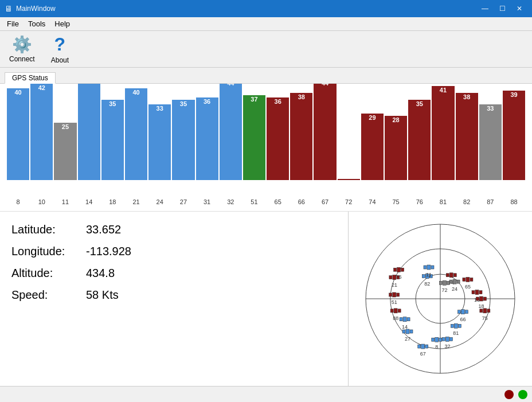 This screenshot has width=532, height=402. Describe the element at coordinates (482, 303) in the screenshot. I see `sat-18: 18` at that location.